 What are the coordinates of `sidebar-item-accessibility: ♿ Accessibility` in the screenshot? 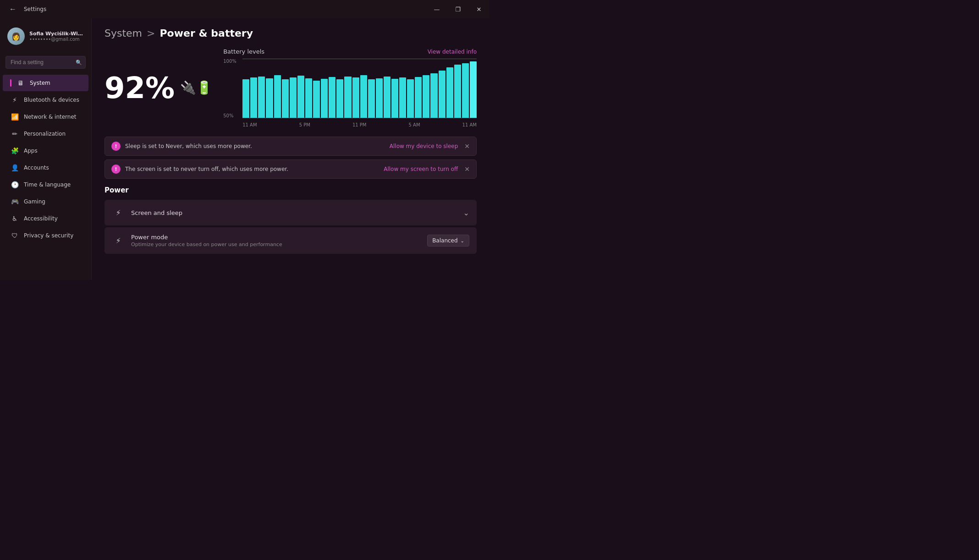 It's located at (46, 219).